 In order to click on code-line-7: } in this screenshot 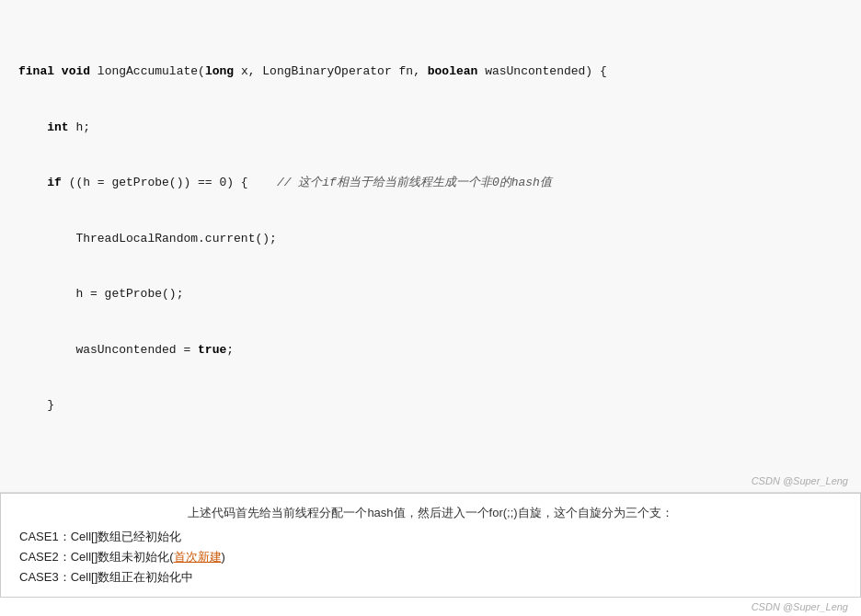, I will do `click(430, 405)`.